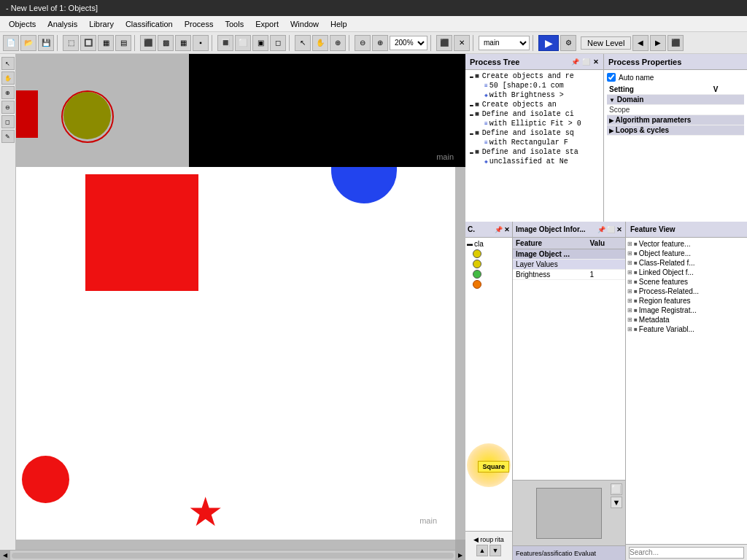 The height and width of the screenshot is (560, 747). What do you see at coordinates (444, 43) in the screenshot?
I see `view-mode-btn1: ⬛` at bounding box center [444, 43].